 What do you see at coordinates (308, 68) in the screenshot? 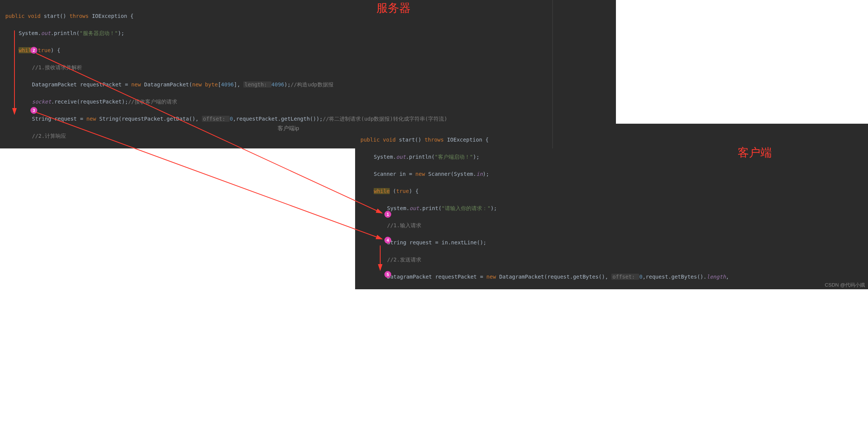
I see `code-line: //1.接收请求并解析` at bounding box center [308, 68].